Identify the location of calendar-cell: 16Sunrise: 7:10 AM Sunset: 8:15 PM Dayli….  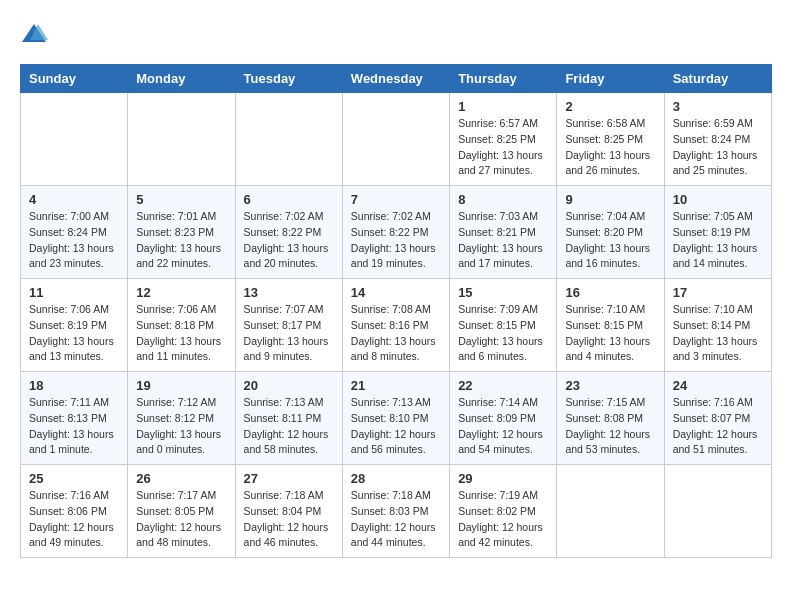
(610, 326).